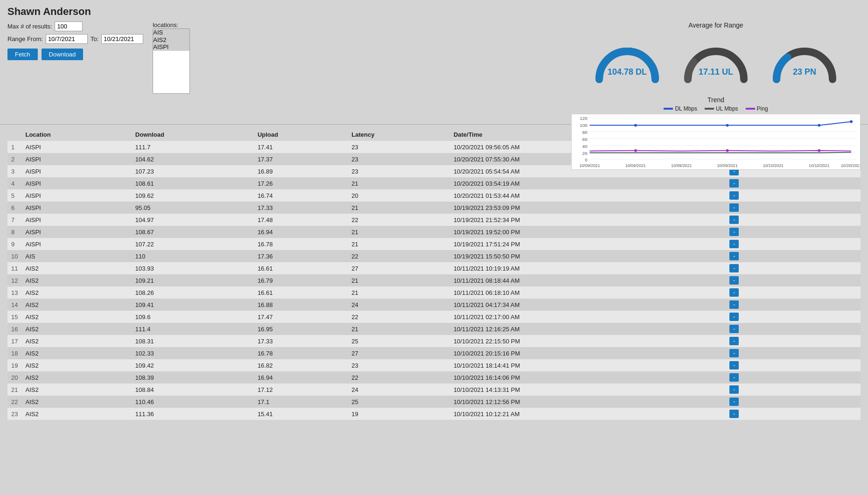 This screenshot has width=868, height=495. Describe the element at coordinates (122, 39) in the screenshot. I see `range-to-input` at that location.